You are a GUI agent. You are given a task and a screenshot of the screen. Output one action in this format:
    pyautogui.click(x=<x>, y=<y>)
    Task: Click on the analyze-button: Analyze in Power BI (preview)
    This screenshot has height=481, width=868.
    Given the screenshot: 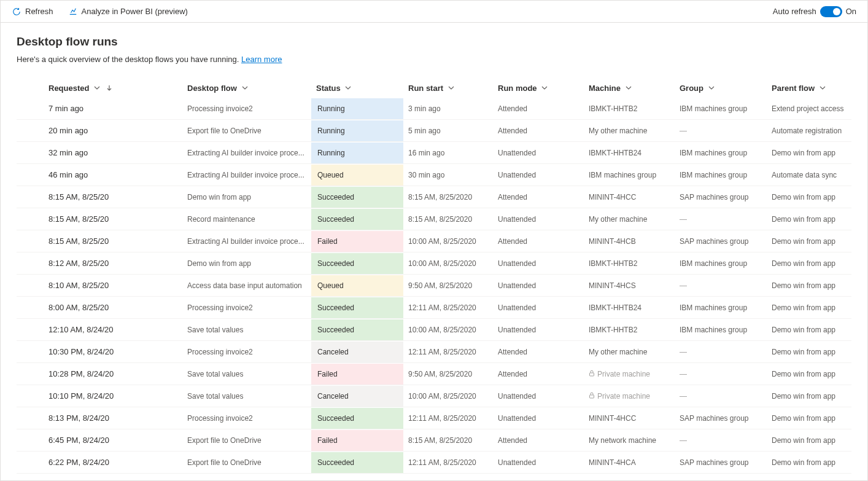 What is the action you would take?
    pyautogui.click(x=128, y=12)
    